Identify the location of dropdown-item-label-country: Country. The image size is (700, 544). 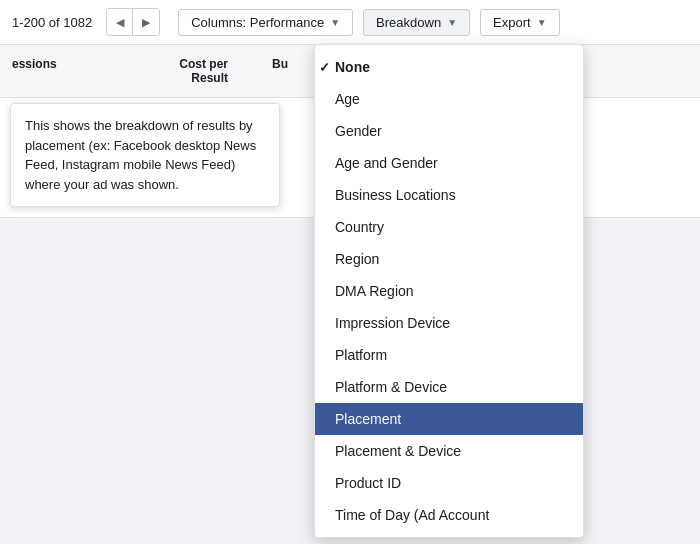
(360, 227).